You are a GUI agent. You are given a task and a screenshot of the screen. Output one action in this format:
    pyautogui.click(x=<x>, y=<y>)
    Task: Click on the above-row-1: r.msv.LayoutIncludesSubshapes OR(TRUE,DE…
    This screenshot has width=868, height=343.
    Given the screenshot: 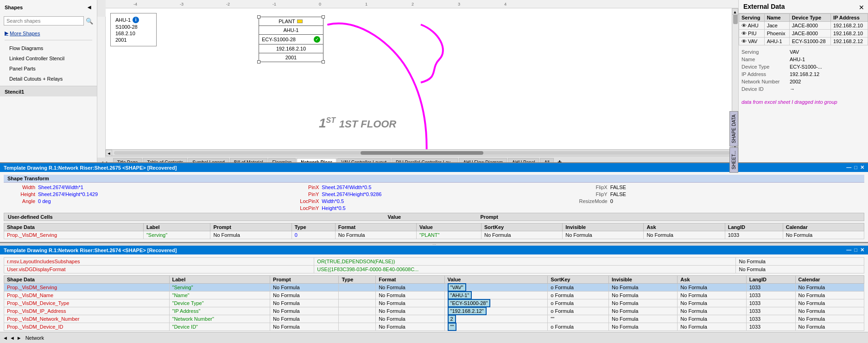 What is the action you would take?
    pyautogui.click(x=434, y=261)
    